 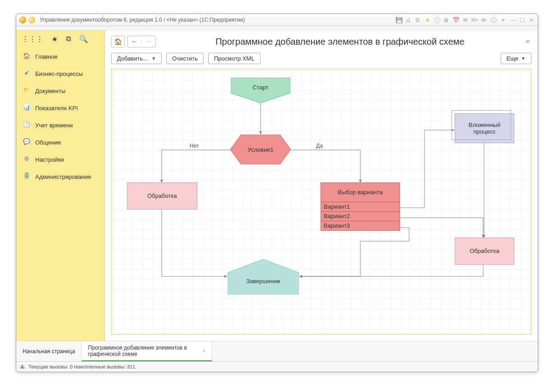 I want to click on page-title: Программное добавление элементов в графи…, so click(x=340, y=42).